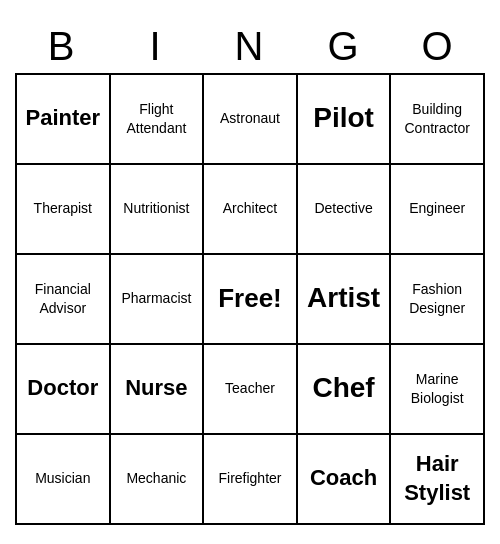 Image resolution: width=500 pixels, height=544 pixels. What do you see at coordinates (158, 480) in the screenshot?
I see `bingo-cell-21: Mechanic` at bounding box center [158, 480].